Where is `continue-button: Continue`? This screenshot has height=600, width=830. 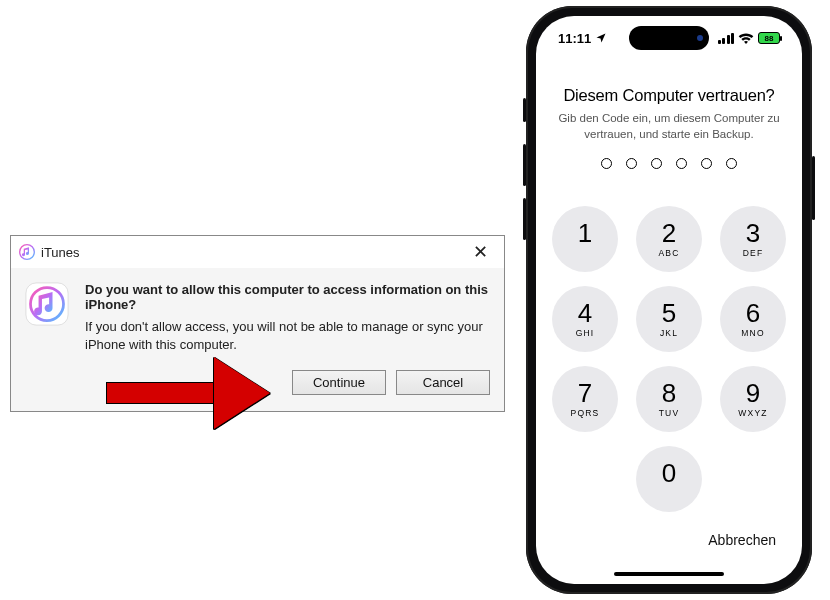
continue-button: Continue is located at coordinates (339, 382).